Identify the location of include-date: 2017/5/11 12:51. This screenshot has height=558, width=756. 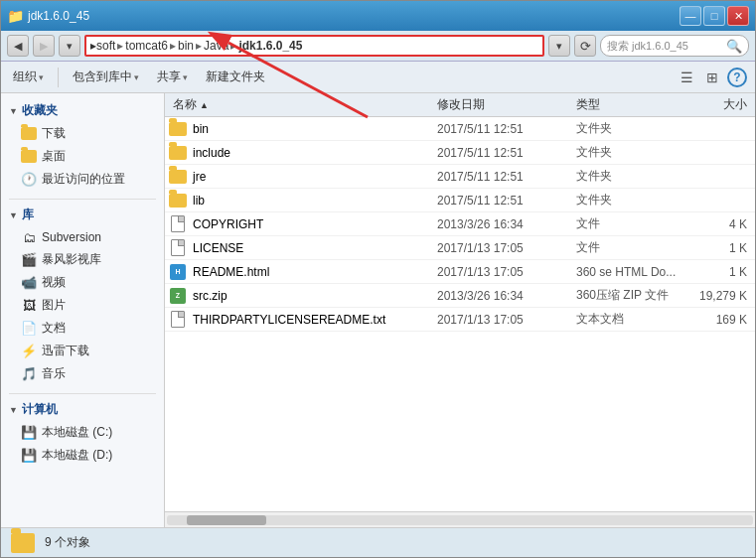
(503, 153).